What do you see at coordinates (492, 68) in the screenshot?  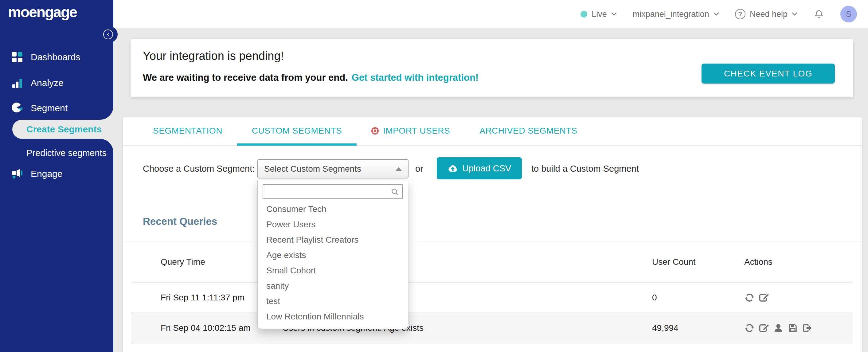 I see `integration-pending-banner: Your integration is pending! We are wait…` at bounding box center [492, 68].